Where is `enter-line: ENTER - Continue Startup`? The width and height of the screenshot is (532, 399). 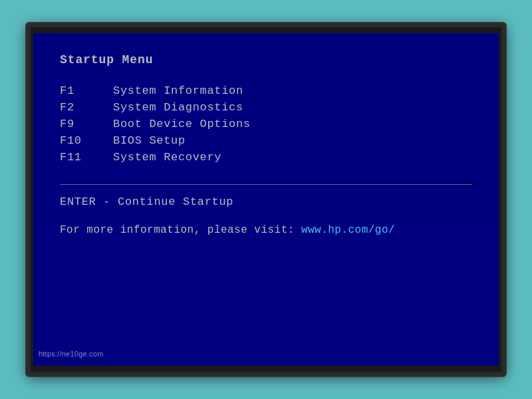
enter-line: ENTER - Continue Startup is located at coordinates (266, 202).